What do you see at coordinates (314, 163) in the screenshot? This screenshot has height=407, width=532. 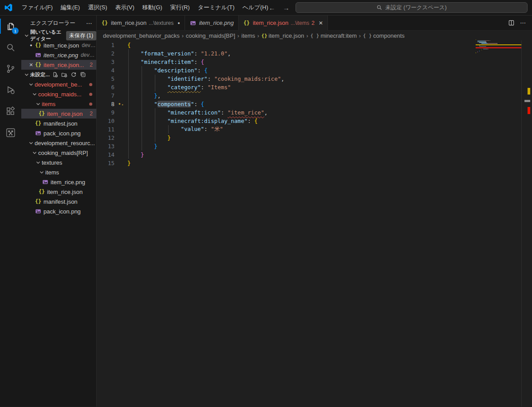 I see `code-line: 15}` at bounding box center [314, 163].